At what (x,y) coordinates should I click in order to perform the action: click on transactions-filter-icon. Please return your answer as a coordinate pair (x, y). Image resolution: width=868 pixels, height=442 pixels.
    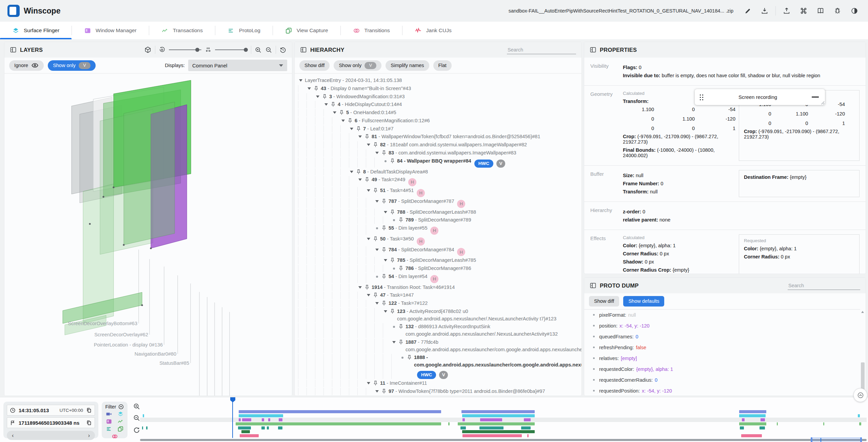
    Looking at the image, I should click on (121, 421).